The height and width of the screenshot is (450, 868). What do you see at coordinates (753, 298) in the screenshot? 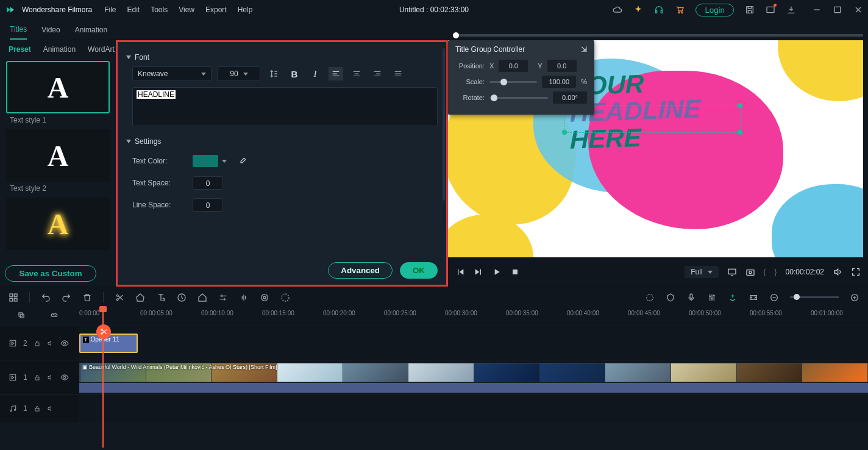
I see `fit-icon` at bounding box center [753, 298].